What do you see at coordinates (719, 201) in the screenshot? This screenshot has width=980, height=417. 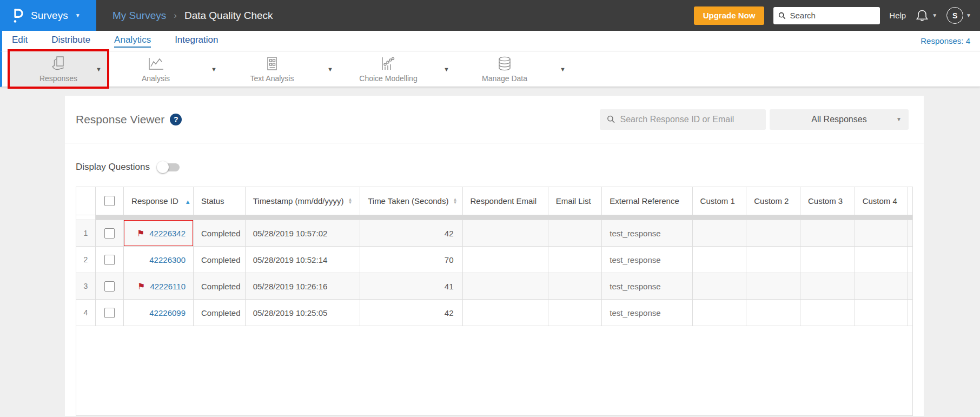 I see `column-header-custom-1: Custom 1` at bounding box center [719, 201].